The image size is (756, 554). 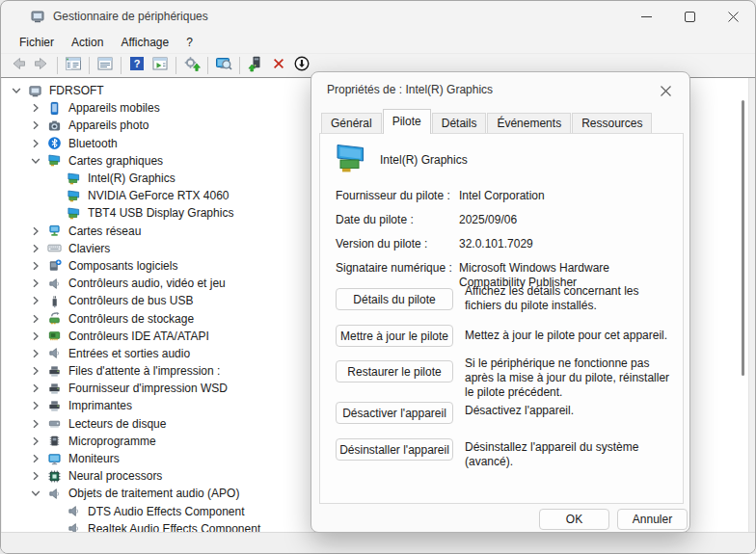 What do you see at coordinates (41, 66) in the screenshot?
I see `toolbar-button-forward` at bounding box center [41, 66].